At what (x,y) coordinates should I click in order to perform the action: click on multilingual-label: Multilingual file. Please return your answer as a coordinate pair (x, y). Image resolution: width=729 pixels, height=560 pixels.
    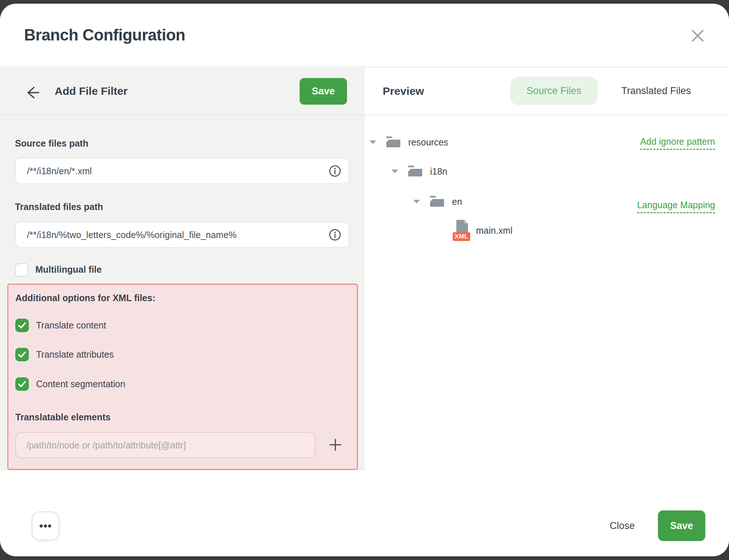
    Looking at the image, I should click on (69, 269).